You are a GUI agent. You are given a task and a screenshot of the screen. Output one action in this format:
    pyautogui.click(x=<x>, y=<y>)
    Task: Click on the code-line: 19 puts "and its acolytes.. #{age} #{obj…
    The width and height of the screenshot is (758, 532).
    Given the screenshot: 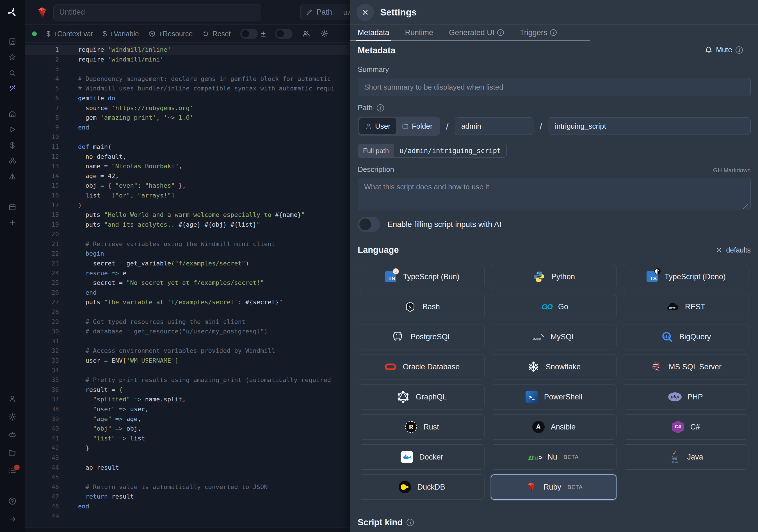 What is the action you would take?
    pyautogui.click(x=188, y=225)
    